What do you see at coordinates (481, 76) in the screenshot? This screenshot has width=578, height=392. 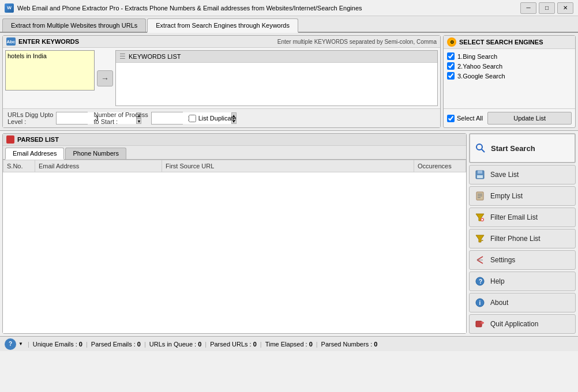 I see `google-label: 3.Google Search` at bounding box center [481, 76].